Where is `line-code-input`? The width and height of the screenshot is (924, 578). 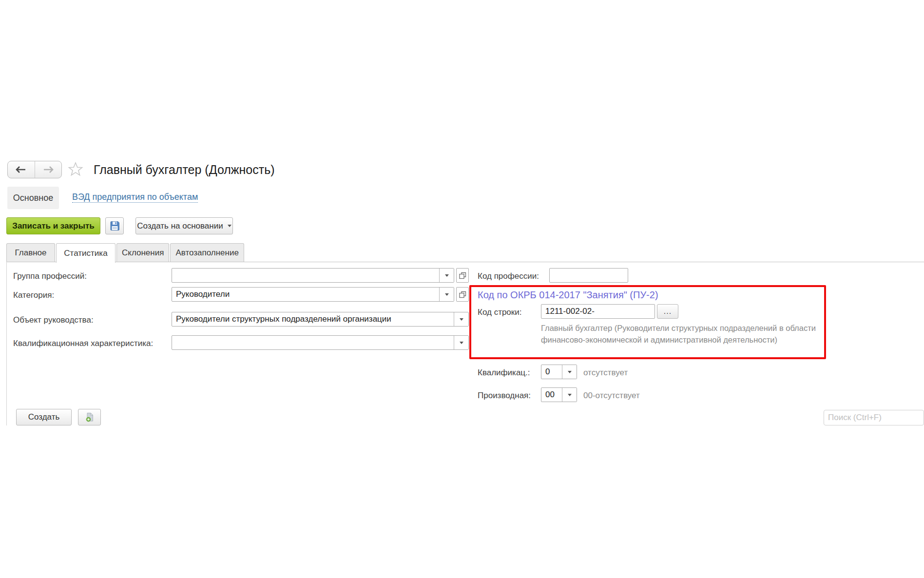 line-code-input is located at coordinates (598, 311).